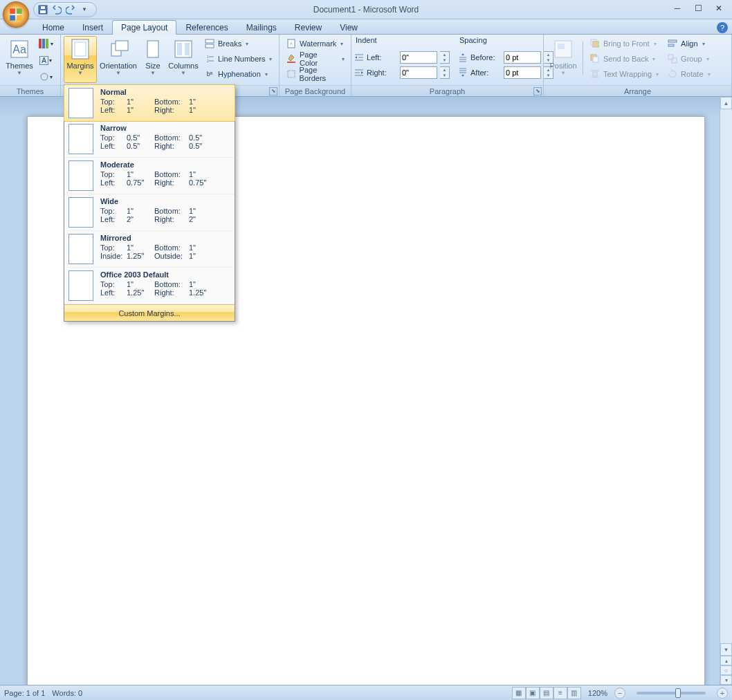 Image resolution: width=732 pixels, height=700 pixels. What do you see at coordinates (183, 49) in the screenshot?
I see `columns-icon` at bounding box center [183, 49].